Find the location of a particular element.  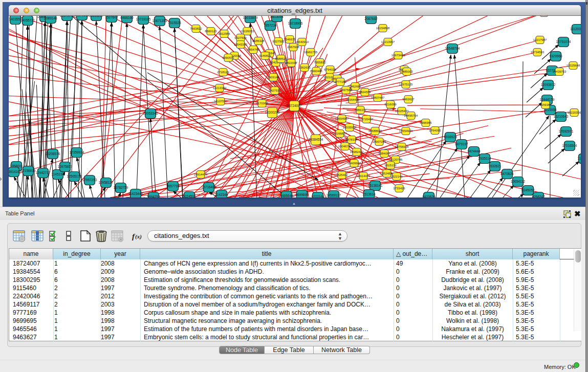

svg-text: 12213382 is located at coordinates (220, 88).